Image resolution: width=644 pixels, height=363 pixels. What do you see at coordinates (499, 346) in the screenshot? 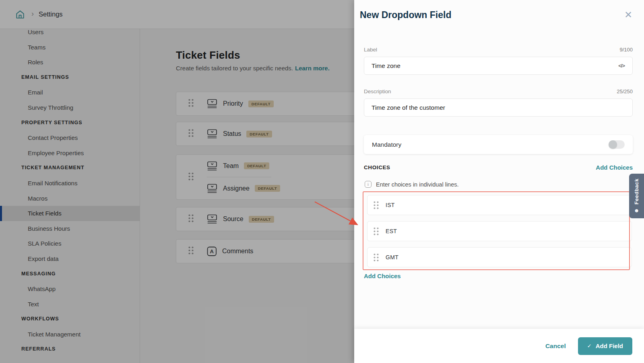
I see `drawer-footer: Cancel ✓Add Field` at bounding box center [499, 346].